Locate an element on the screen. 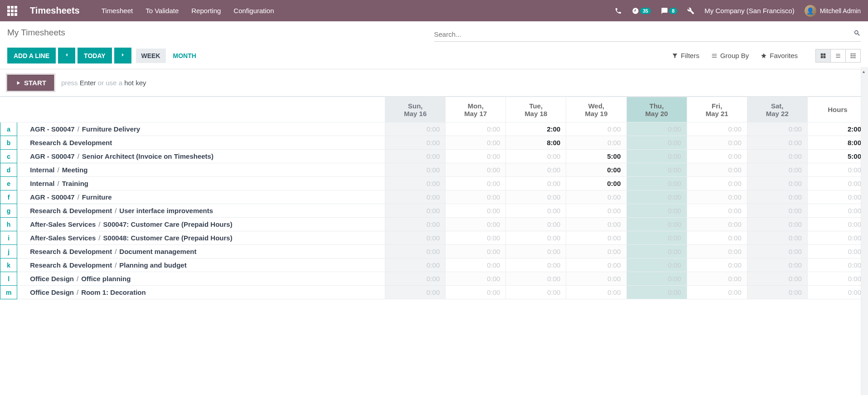 The height and width of the screenshot is (395, 868). scale-month-button: MONTH is located at coordinates (185, 56).